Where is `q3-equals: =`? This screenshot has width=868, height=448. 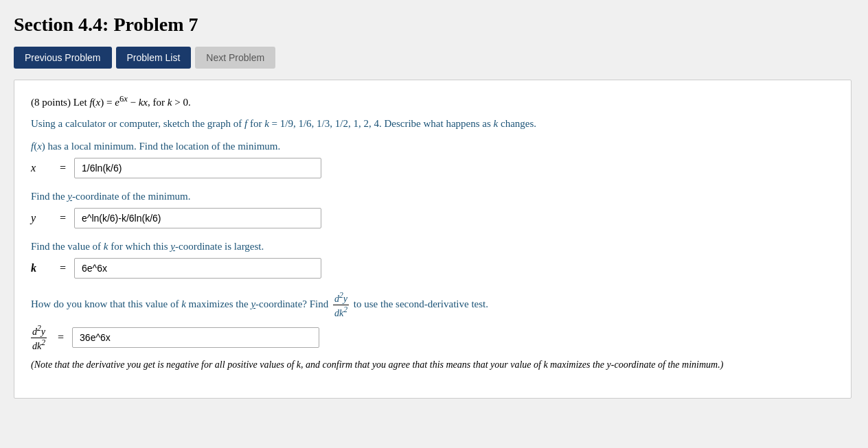 q3-equals: = is located at coordinates (63, 268).